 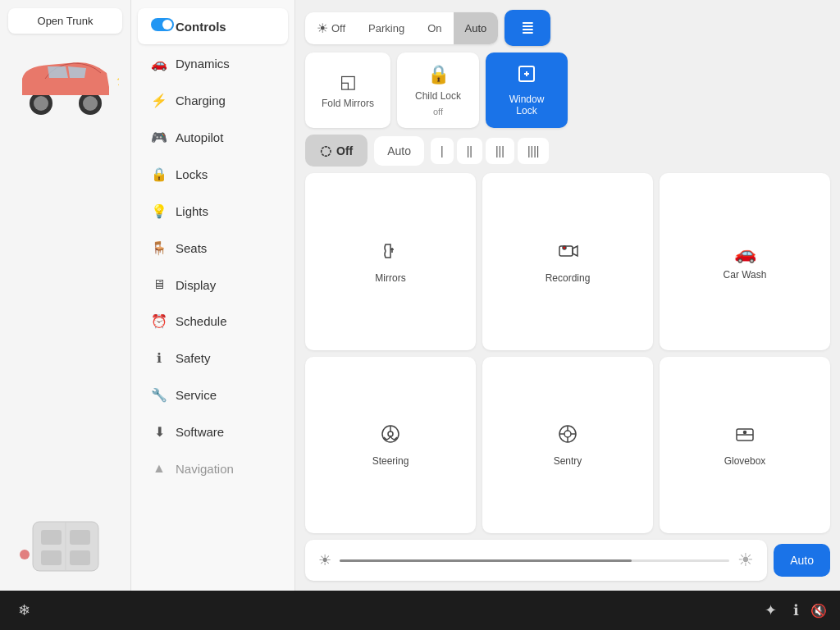 What do you see at coordinates (159, 395) in the screenshot?
I see `wrench-icon: 🔧` at bounding box center [159, 395].